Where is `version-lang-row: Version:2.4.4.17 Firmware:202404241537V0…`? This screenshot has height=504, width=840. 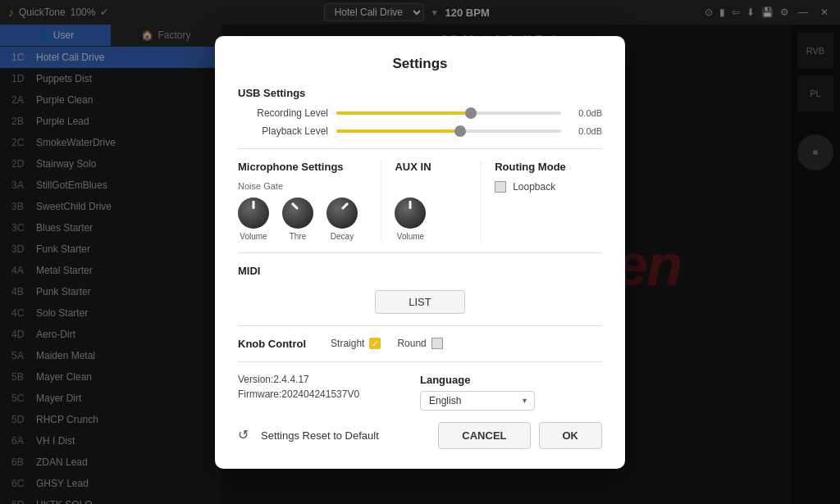 version-lang-row: Version:2.4.4.17 Firmware:202404241537V0… is located at coordinates (420, 392).